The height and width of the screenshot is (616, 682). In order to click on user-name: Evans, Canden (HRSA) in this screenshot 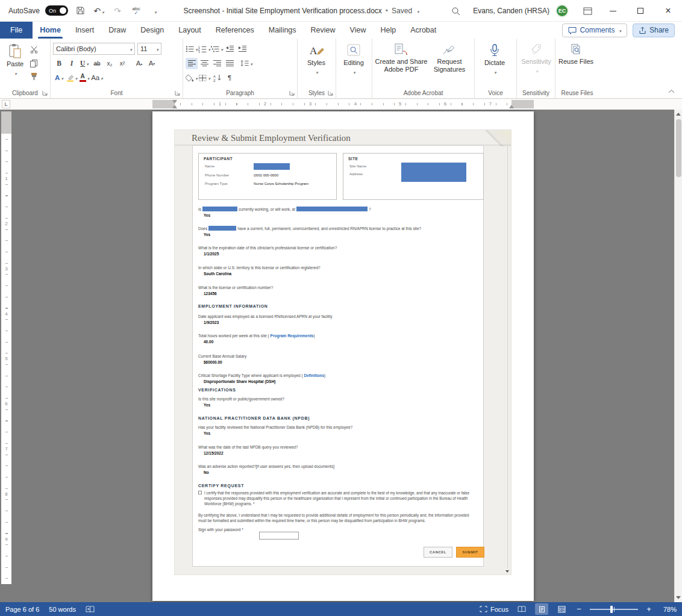, I will do `click(511, 11)`.